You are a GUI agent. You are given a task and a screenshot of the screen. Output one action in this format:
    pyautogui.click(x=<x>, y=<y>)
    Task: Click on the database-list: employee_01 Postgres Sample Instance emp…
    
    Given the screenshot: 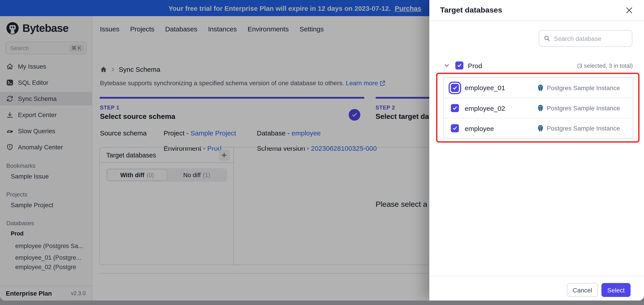 What is the action you would take?
    pyautogui.click(x=538, y=108)
    